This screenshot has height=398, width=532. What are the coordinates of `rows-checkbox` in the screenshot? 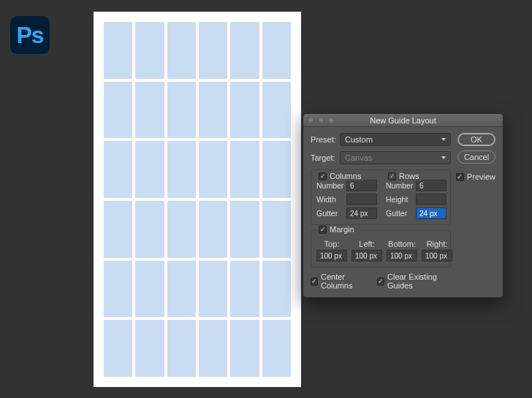 It's located at (392, 177).